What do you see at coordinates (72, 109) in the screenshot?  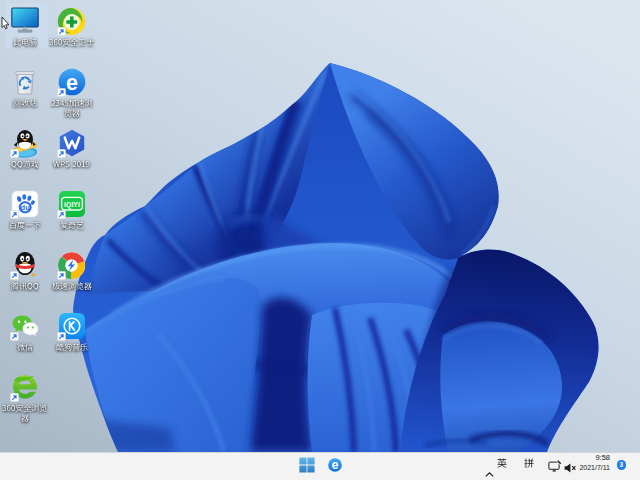 I see `icon-label-2345-browser` at bounding box center [72, 109].